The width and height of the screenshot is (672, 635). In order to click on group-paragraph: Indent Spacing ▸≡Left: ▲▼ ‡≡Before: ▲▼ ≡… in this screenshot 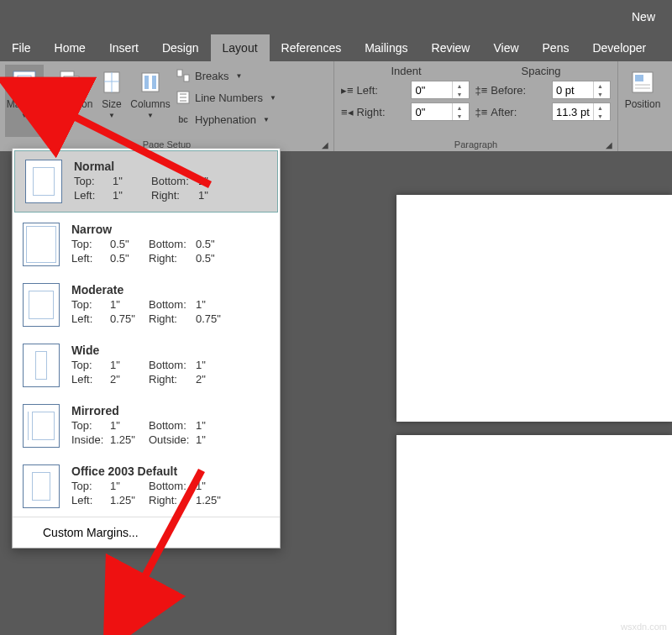, I will do `click(476, 106)`.